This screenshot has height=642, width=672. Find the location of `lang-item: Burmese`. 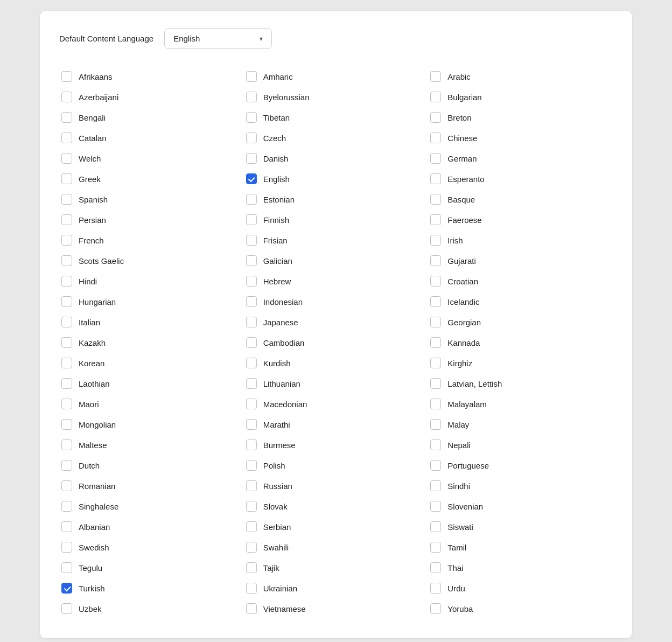

lang-item: Burmese is located at coordinates (336, 445).